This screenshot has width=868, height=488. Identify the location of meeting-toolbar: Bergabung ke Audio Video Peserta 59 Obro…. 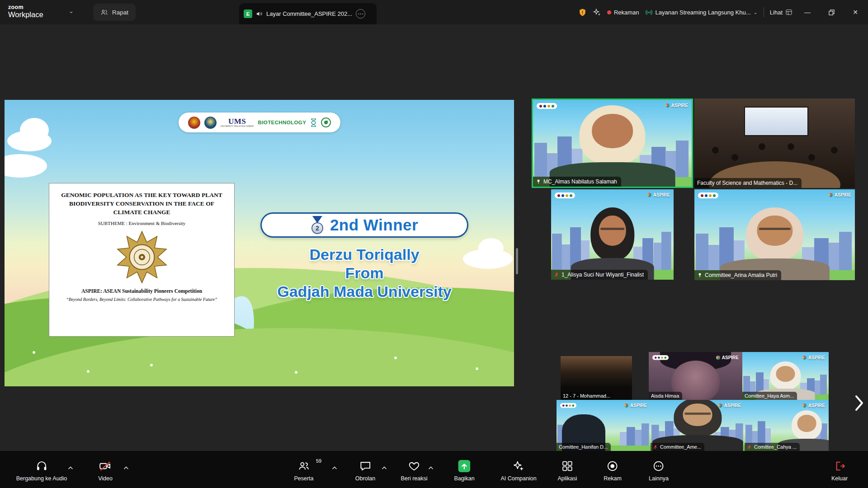
(434, 469).